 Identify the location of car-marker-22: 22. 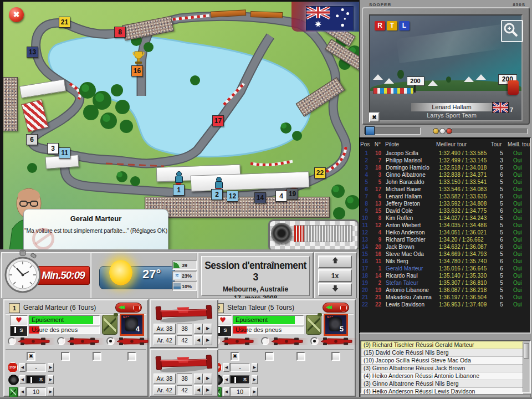
(320, 173).